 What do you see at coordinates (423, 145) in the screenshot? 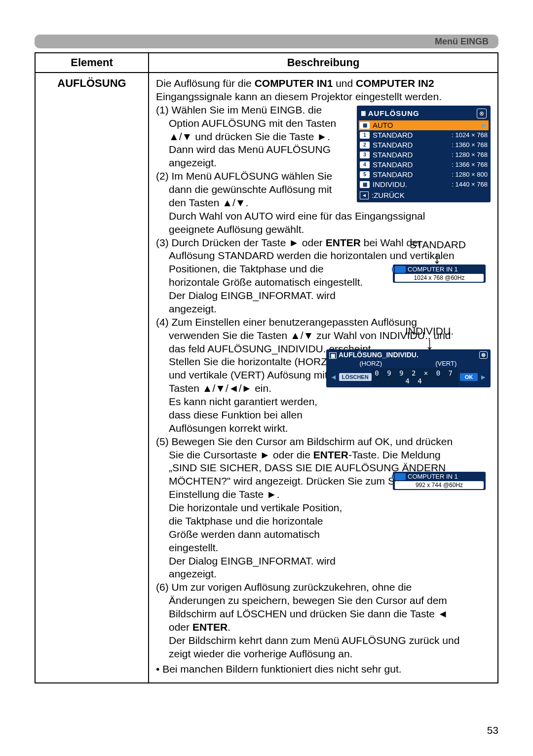
I see `osd-menu-item: 2STANDARD: 1360 × 768` at bounding box center [423, 145].